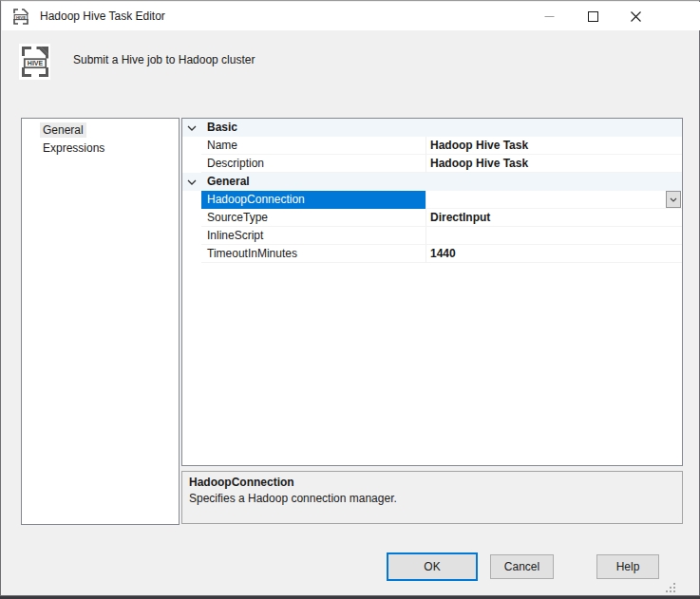 The height and width of the screenshot is (599, 700). Describe the element at coordinates (432, 199) in the screenshot. I see `property-row-hadoopconnection: HadoopConnection` at that location.